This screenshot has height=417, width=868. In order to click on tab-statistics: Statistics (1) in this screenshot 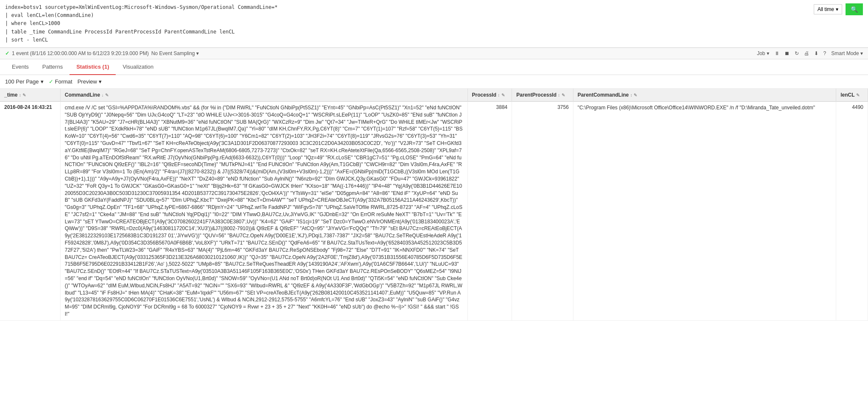, I will do `click(92, 67)`.